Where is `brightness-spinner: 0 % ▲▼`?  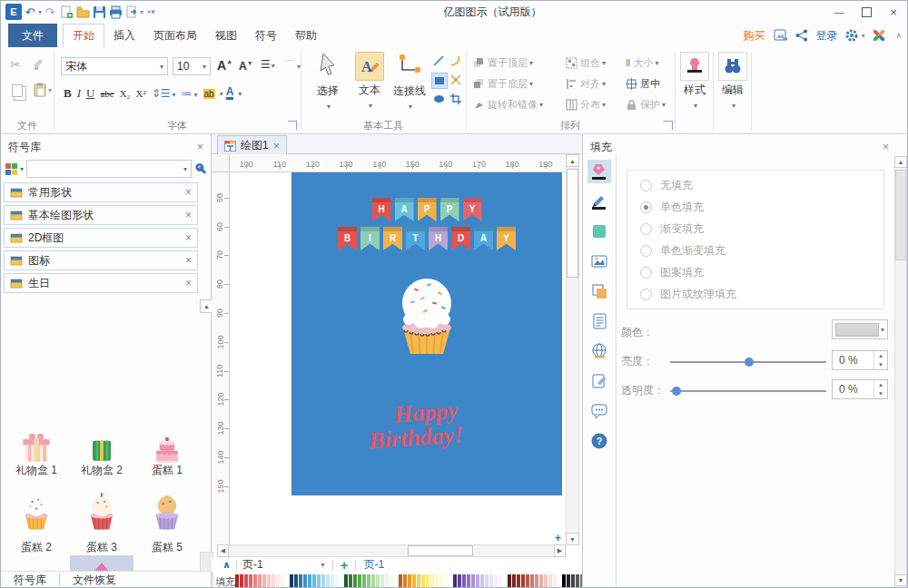
brightness-spinner: 0 % ▲▼ is located at coordinates (860, 360).